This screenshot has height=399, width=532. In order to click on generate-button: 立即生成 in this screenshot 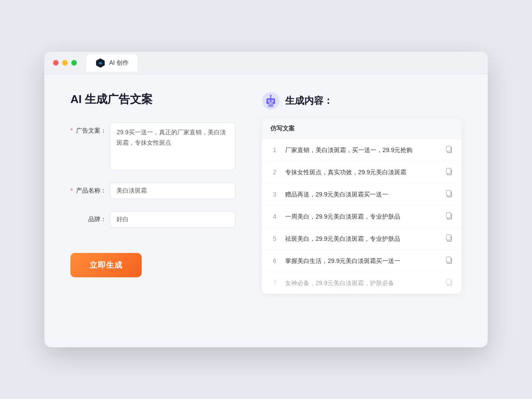, I will do `click(106, 265)`.